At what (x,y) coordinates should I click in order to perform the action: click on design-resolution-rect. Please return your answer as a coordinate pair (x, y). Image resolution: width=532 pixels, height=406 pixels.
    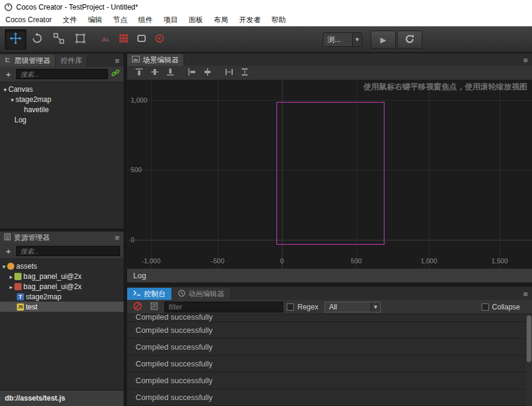
    Looking at the image, I should click on (330, 173).